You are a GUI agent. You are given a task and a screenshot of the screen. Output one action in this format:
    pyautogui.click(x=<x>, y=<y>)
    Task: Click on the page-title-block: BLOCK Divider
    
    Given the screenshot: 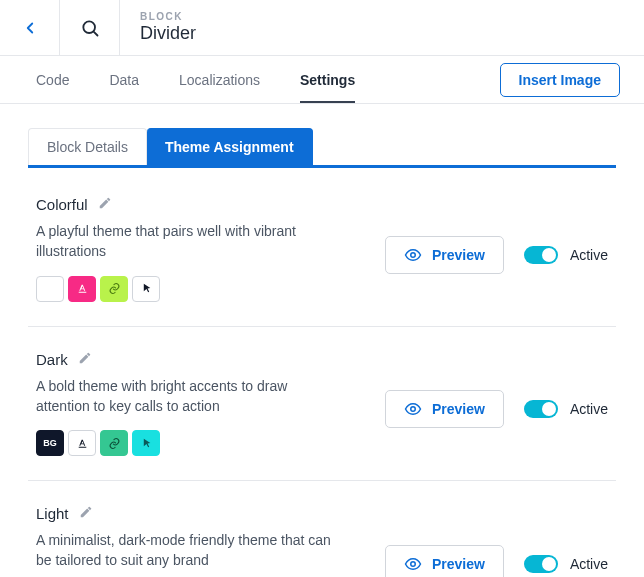 What is the action you would take?
    pyautogui.click(x=382, y=28)
    